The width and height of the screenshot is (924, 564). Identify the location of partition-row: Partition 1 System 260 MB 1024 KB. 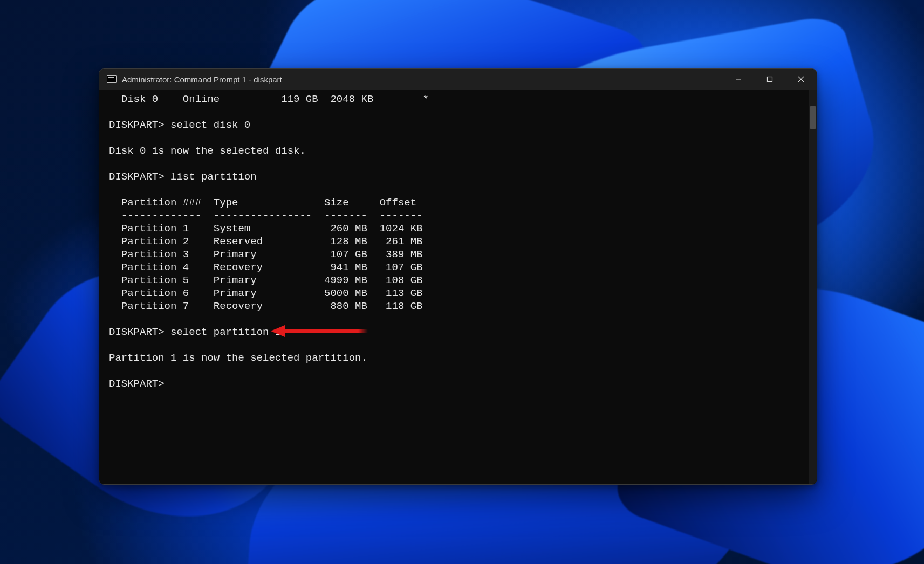
(266, 229).